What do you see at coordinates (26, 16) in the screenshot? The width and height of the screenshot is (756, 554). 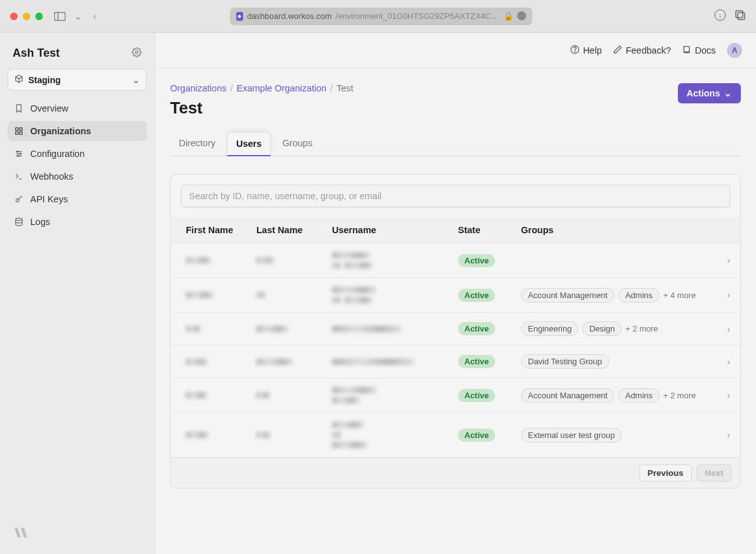 I see `window-minimize-button` at bounding box center [26, 16].